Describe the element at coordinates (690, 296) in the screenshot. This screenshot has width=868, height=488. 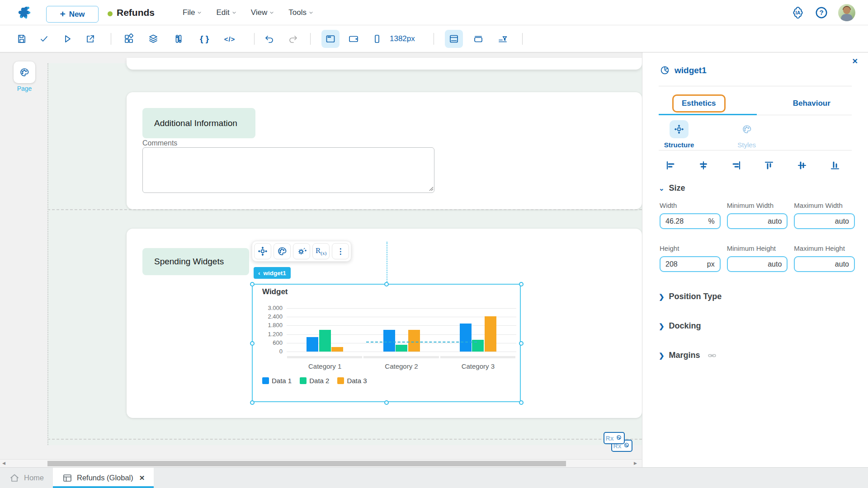
I see `section-position-type: ❯Position Type` at that location.